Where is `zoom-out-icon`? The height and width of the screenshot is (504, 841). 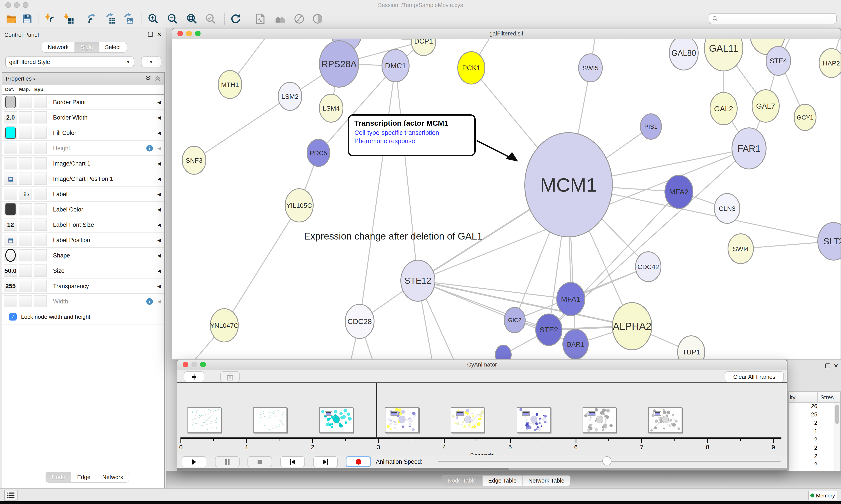
zoom-out-icon is located at coordinates (173, 19).